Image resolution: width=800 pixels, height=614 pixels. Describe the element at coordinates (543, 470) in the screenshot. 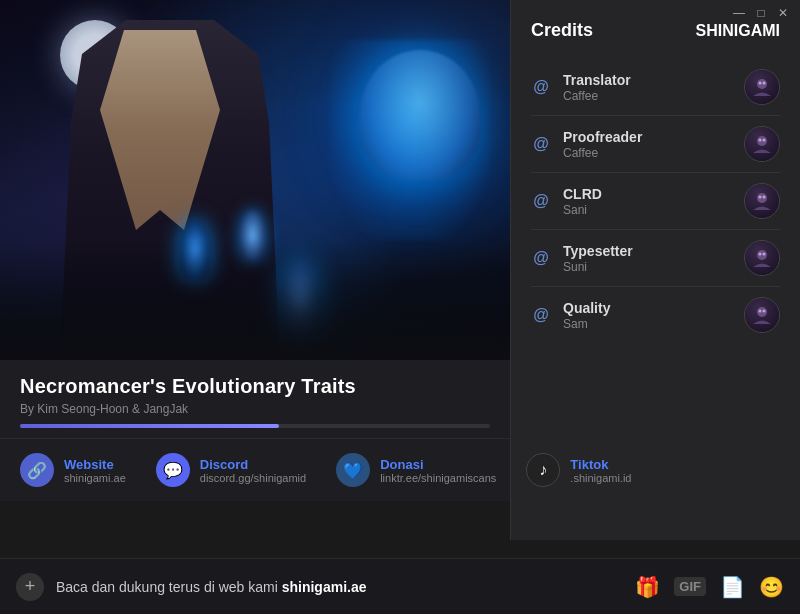

I see `tiktok-icon: ♪` at that location.